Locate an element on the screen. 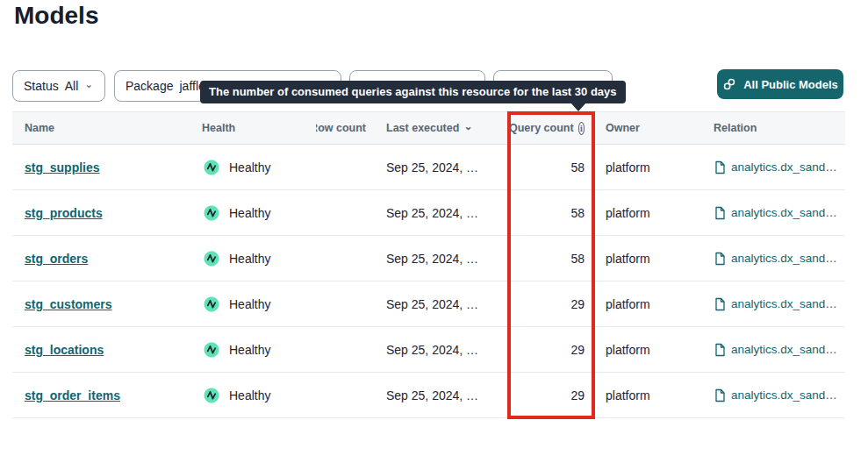 This screenshot has height=470, width=868. model-link: stg_supplies is located at coordinates (62, 167).